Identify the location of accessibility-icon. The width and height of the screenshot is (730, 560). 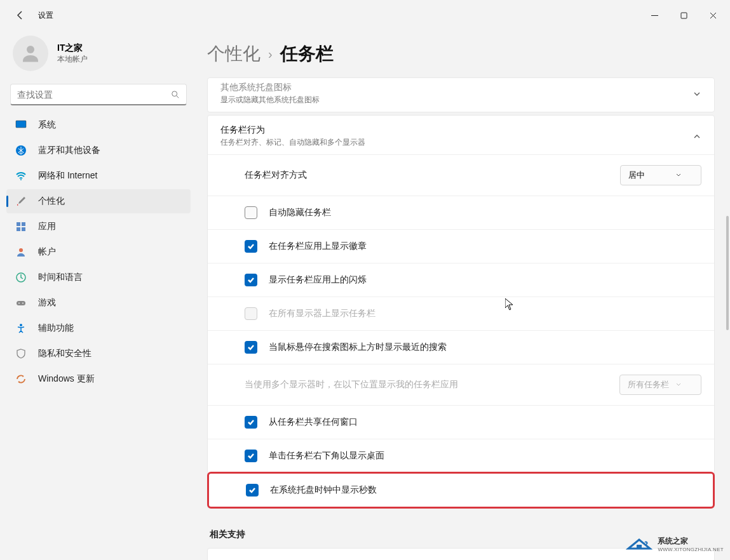
(21, 328).